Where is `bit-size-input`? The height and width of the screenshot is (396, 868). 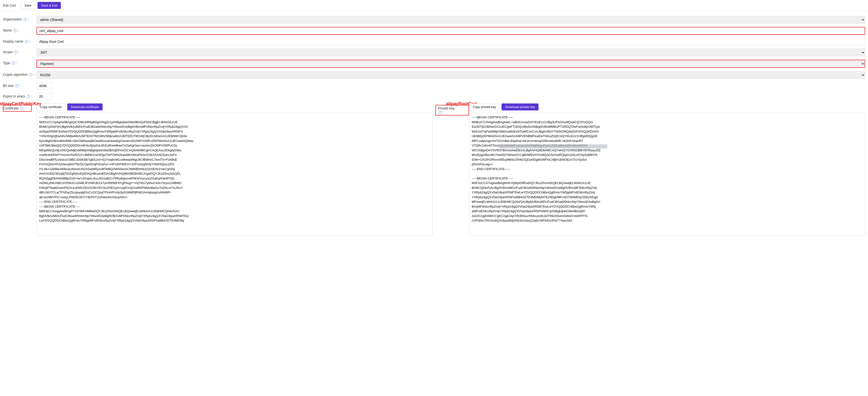
bit-size-input is located at coordinates (44, 86).